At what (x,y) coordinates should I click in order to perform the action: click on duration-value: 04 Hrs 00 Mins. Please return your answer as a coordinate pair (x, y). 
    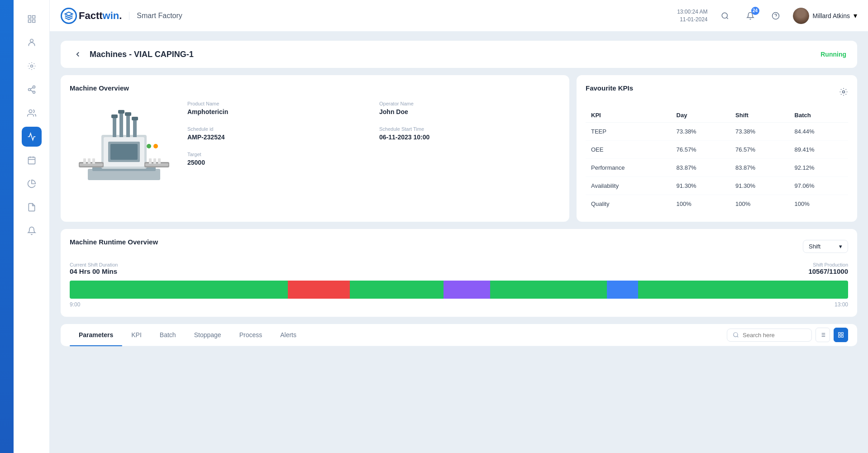
    Looking at the image, I should click on (94, 272).